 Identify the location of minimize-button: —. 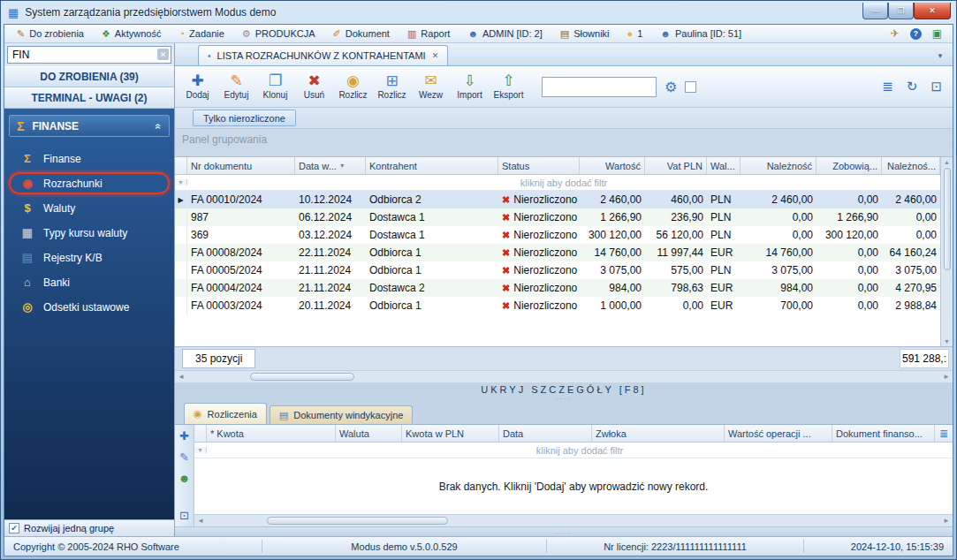
(875, 11).